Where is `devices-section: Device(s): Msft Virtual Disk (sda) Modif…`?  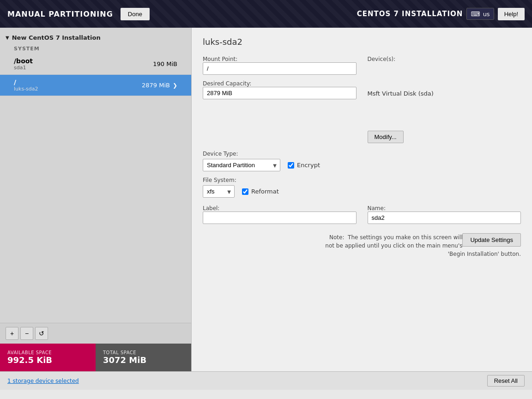
devices-section: Device(s): Msft Virtual Disk (sda) Modif… is located at coordinates (444, 100).